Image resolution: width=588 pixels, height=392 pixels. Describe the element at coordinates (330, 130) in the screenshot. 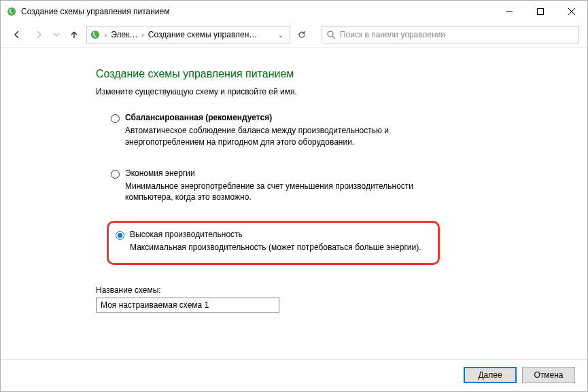

I see `option-balanced: Сбалансированная (рекомендуется) Автомат…` at that location.